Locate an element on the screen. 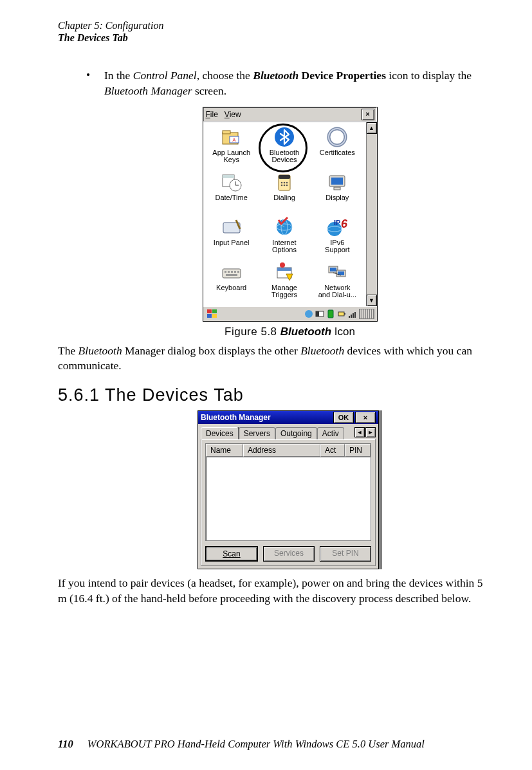 This screenshot has height=770, width=532. applet-ipv6-support: IP6 IPv6 Support is located at coordinates (337, 237).